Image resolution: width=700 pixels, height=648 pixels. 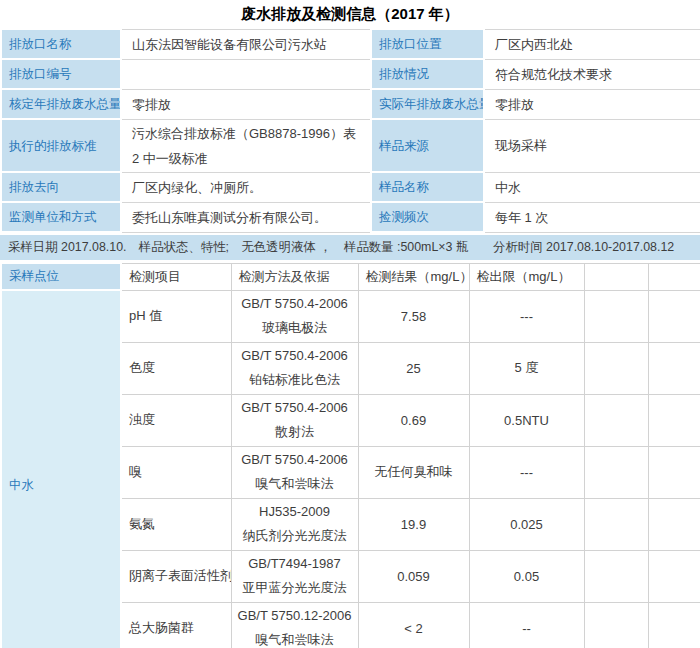 I want to click on info-row: 监测单位和方式委托山东唯真测试分析有限公司。捡测频次每年 1 次, so click(x=350, y=217).